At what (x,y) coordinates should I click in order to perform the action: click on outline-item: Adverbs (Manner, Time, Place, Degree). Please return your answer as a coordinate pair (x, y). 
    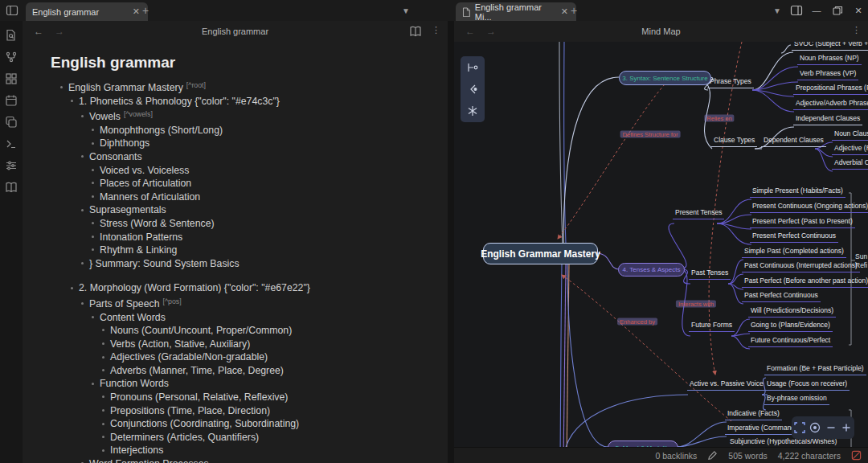
    Looking at the image, I should click on (249, 371).